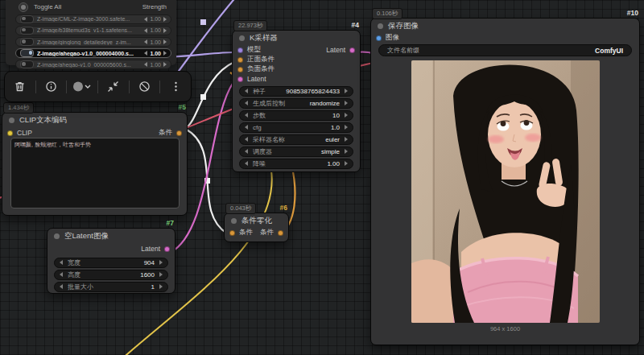 The width and height of the screenshot is (644, 355). I want to click on power-lora-loader-panel: Toggle All Strength Z-image/CML-Z-image-…, so click(91, 32).